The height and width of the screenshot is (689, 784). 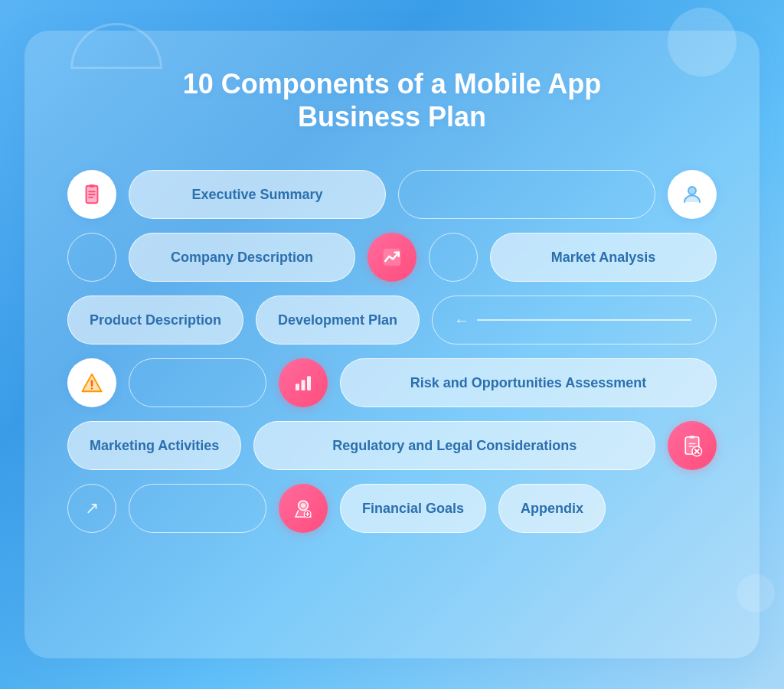 What do you see at coordinates (92, 383) in the screenshot?
I see `warning-svg` at bounding box center [92, 383].